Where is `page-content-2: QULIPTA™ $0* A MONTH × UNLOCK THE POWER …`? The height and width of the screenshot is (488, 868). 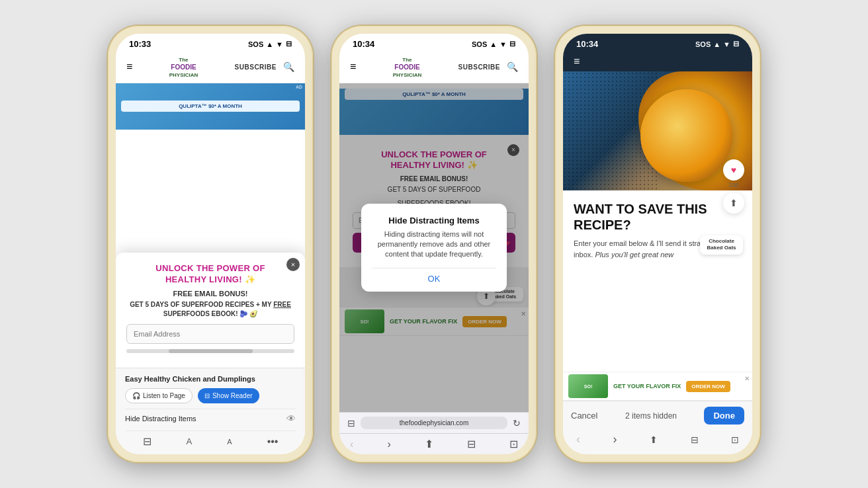
page-content-2: QULIPTA™ $0* A MONTH × UNLOCK THE POWER … is located at coordinates (434, 247).